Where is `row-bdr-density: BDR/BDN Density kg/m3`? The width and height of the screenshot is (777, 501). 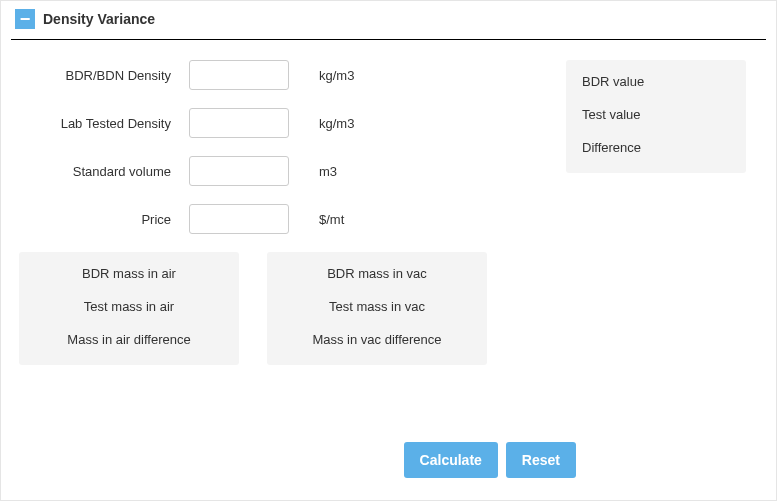
row-bdr-density: BDR/BDN Density kg/m3 is located at coordinates (299, 75).